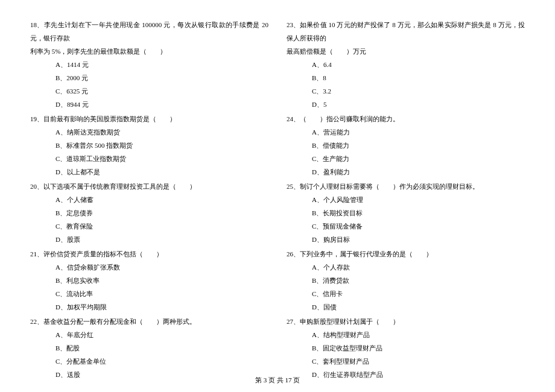 Image resolution: width=555 pixels, height=392 pixels. Describe the element at coordinates (150, 159) in the screenshot. I see `q19-option-c: C、道琼斯工业指数期货` at that location.